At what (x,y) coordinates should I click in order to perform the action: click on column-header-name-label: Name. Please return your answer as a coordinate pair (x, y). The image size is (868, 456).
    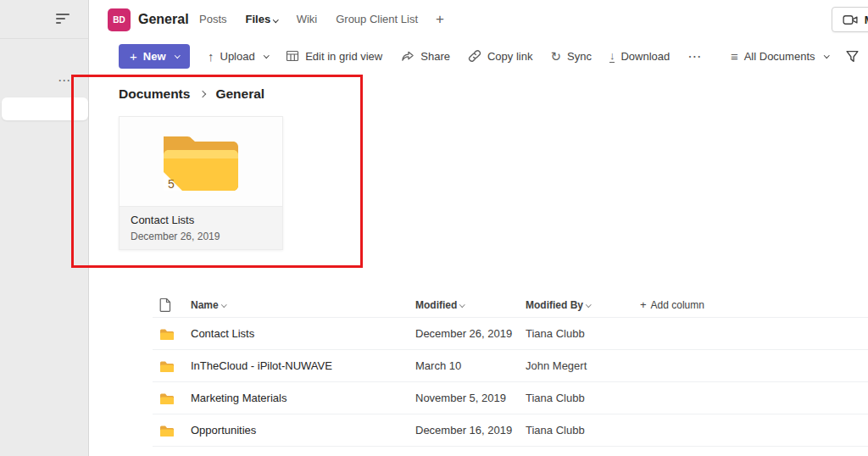
    Looking at the image, I should click on (205, 305).